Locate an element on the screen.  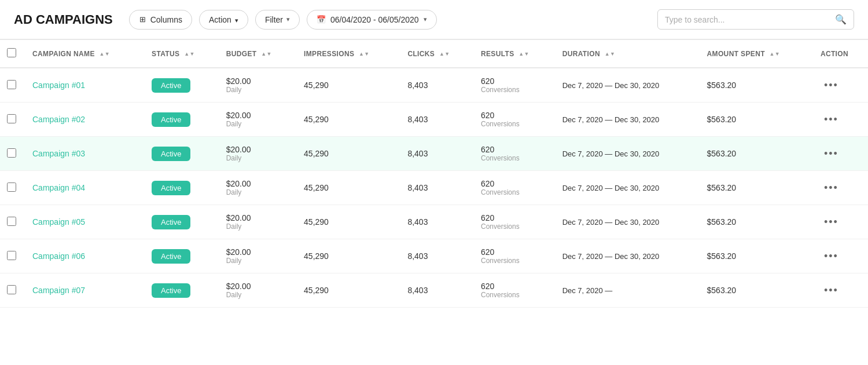
more-options-button-2: ••• is located at coordinates (831, 119).